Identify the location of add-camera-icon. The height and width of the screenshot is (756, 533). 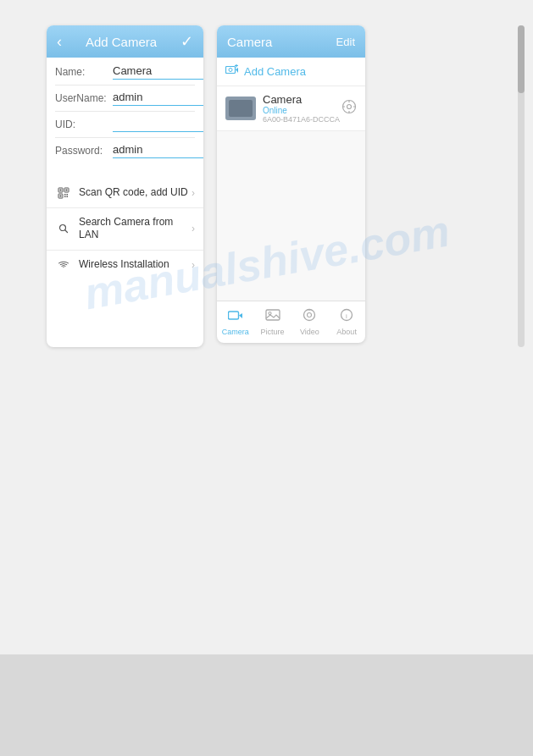
(232, 71).